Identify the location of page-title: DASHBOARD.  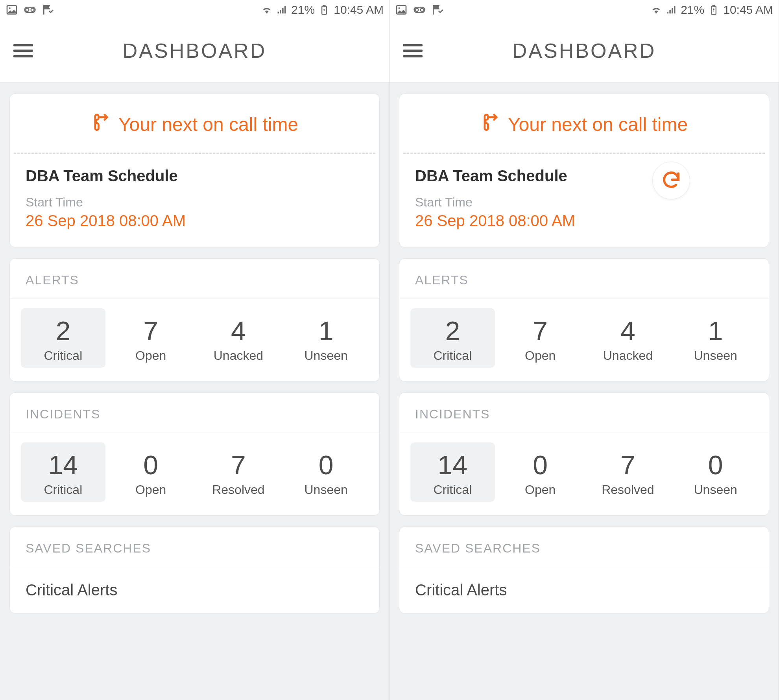
(584, 51).